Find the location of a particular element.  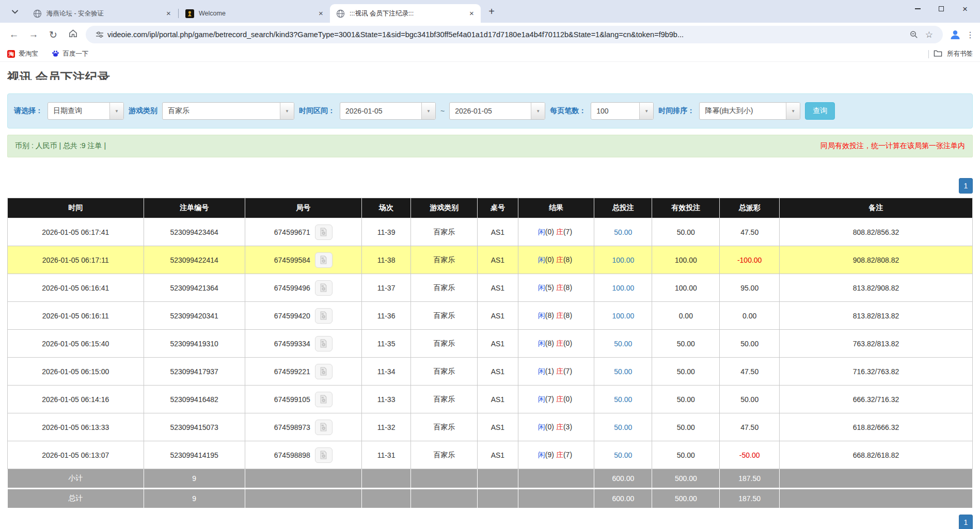

result-cell: 闲(9)庄(7) is located at coordinates (556, 455).